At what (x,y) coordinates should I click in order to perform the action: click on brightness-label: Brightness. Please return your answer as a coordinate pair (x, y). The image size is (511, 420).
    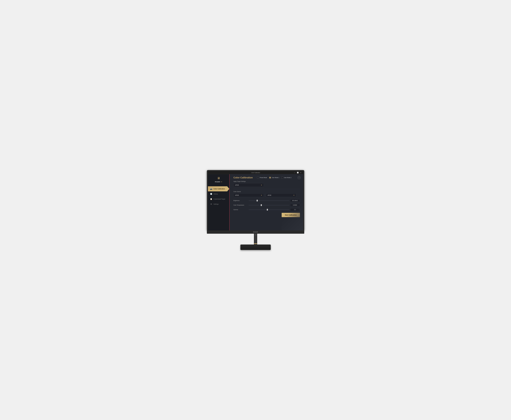
    Looking at the image, I should click on (240, 201).